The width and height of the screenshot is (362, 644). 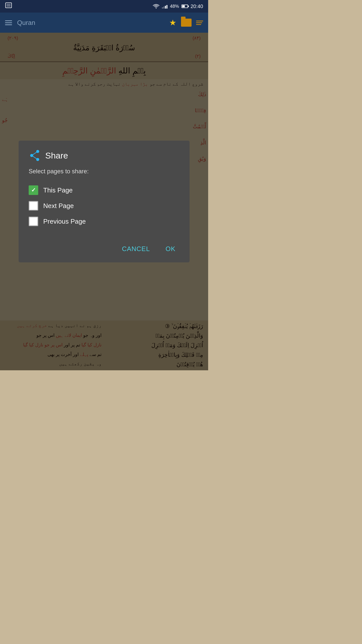 I want to click on wifi-icon, so click(x=156, y=6).